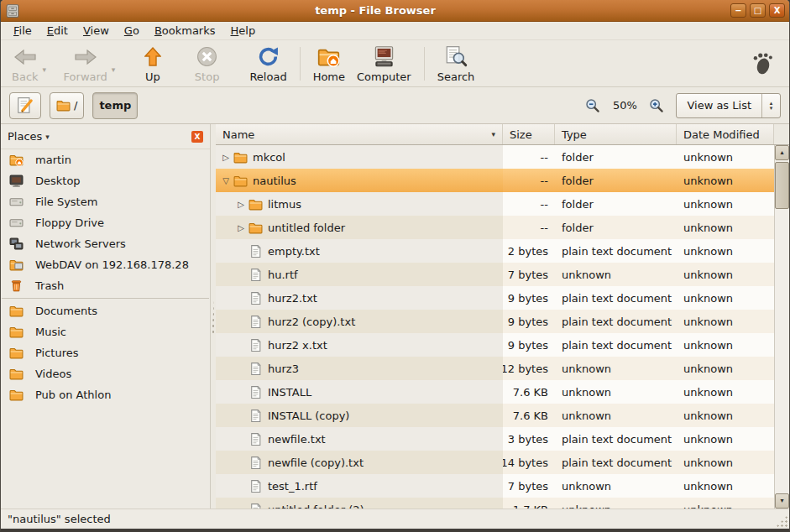 Image resolution: width=790 pixels, height=532 pixels. Describe the element at coordinates (268, 64) in the screenshot. I see `reload-button: Reload` at that location.